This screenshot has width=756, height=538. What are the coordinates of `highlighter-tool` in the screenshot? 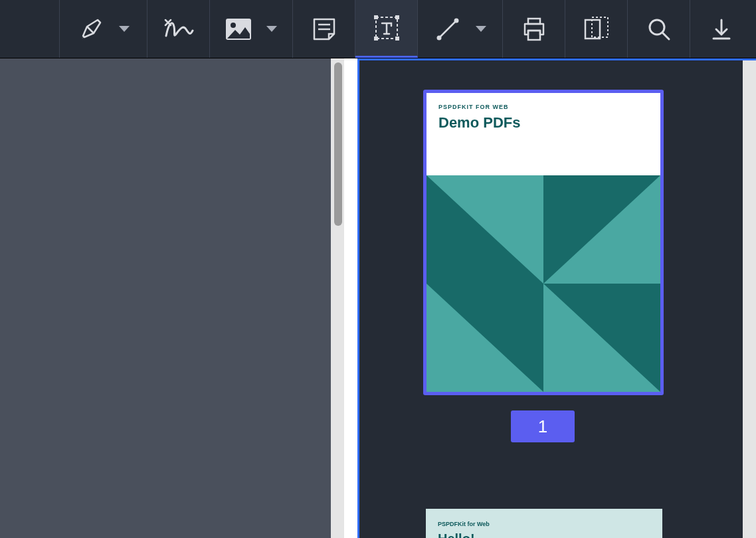 It's located at (104, 29).